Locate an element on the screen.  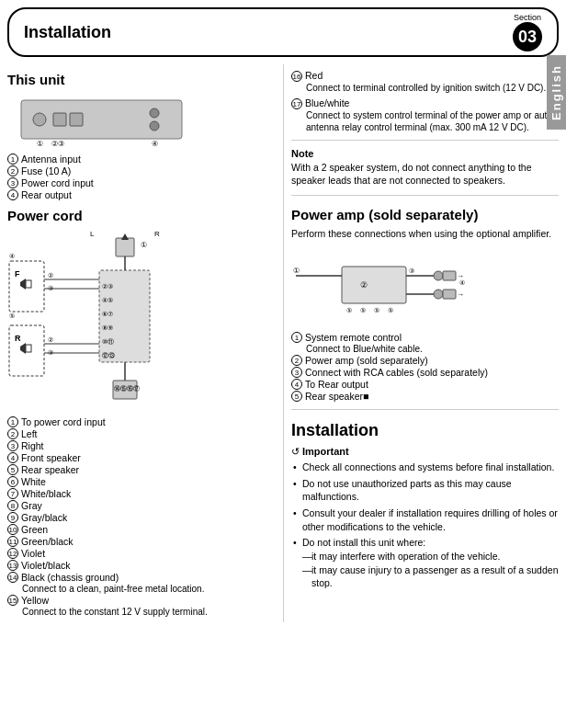
power-cord-heading: Power cord is located at coordinates (142, 215).